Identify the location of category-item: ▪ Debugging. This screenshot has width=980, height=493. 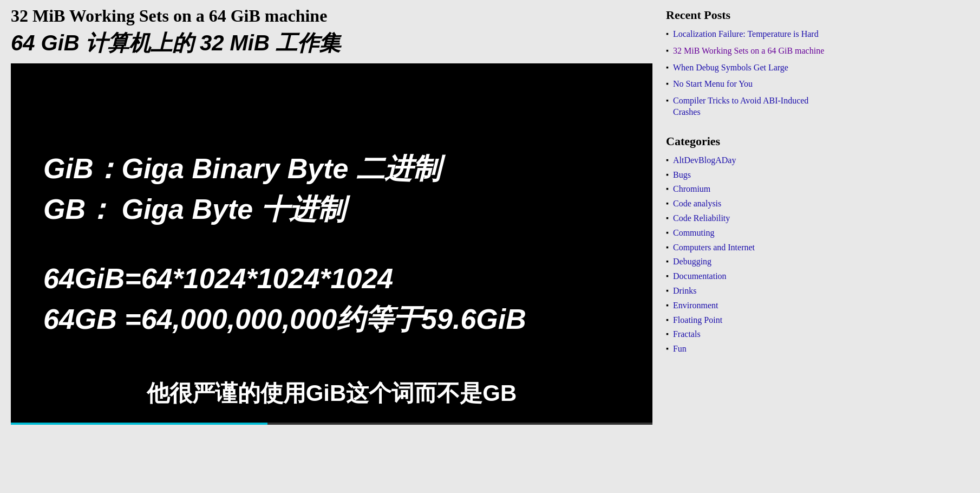
(747, 262).